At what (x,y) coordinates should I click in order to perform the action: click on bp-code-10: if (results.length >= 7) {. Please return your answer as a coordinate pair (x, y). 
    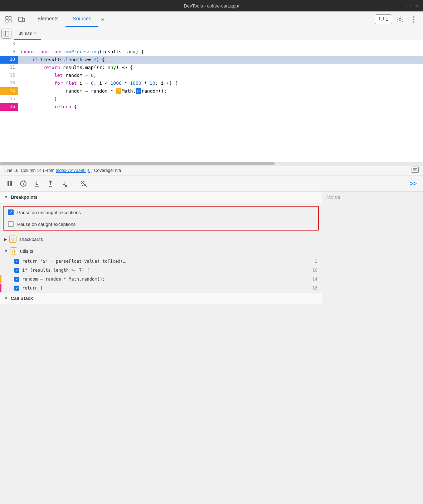
    Looking at the image, I should click on (56, 270).